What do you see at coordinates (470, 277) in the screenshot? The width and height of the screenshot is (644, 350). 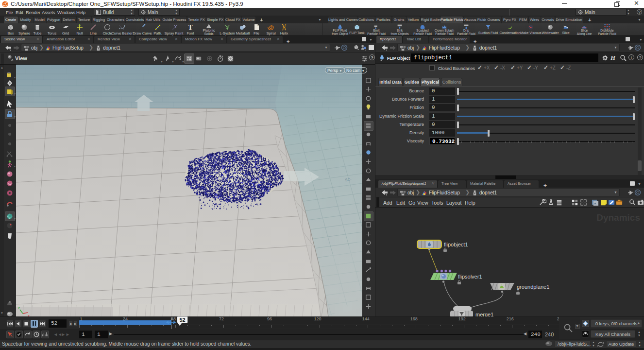 I see `svg-text: flipsolver1` at bounding box center [470, 277].